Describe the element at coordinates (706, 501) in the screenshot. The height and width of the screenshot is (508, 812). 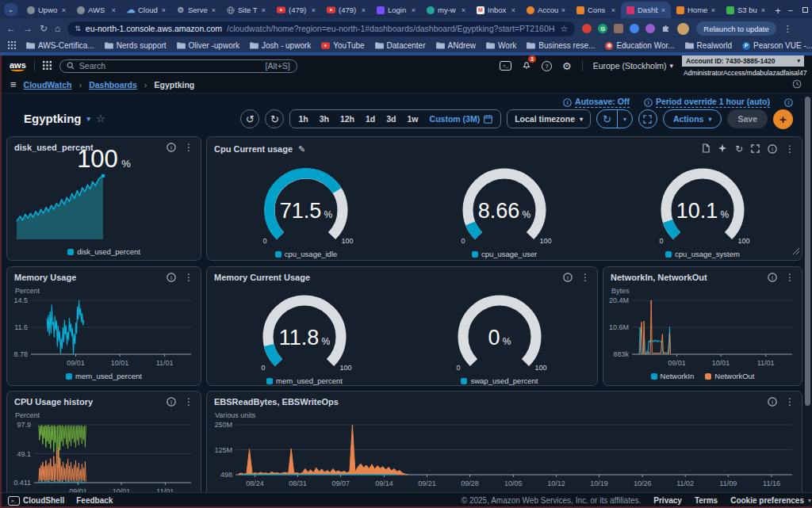
I see `terms-link: Terms` at that location.